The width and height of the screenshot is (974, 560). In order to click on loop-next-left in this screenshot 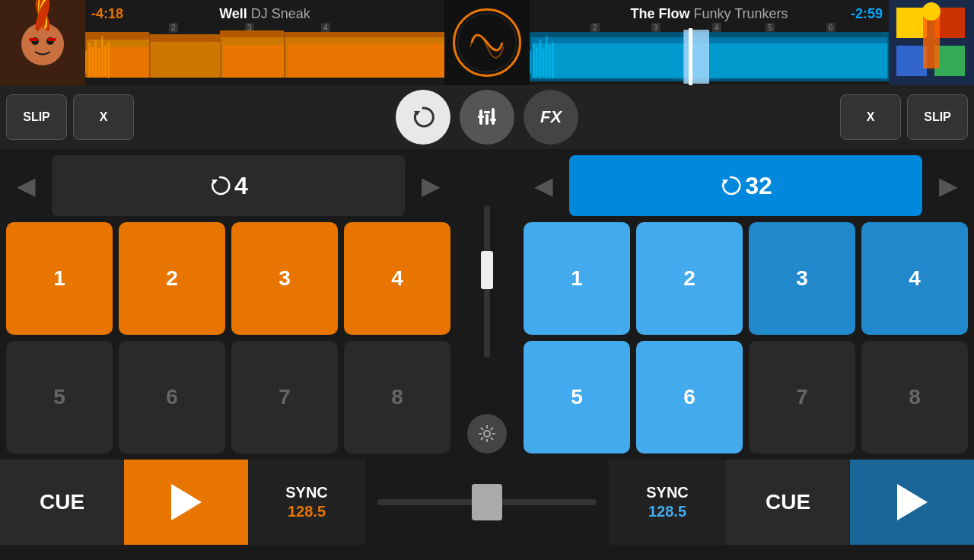, I will do `click(431, 186)`.